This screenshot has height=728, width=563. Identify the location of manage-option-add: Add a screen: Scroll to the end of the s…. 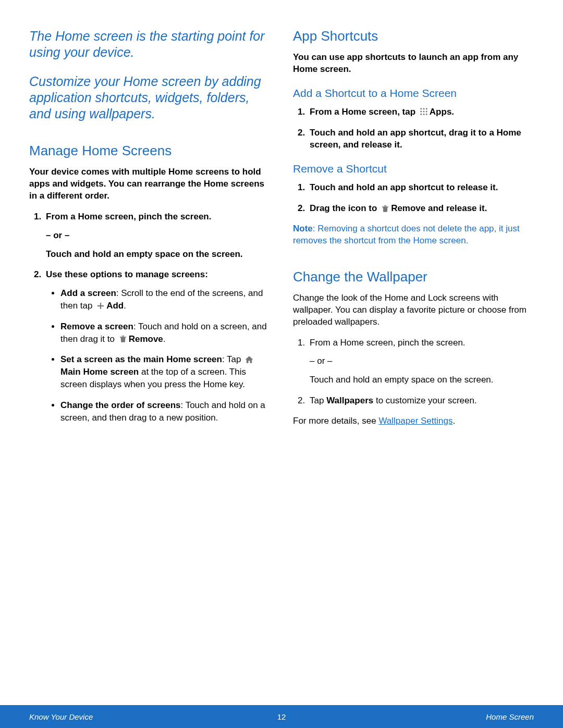
(165, 300).